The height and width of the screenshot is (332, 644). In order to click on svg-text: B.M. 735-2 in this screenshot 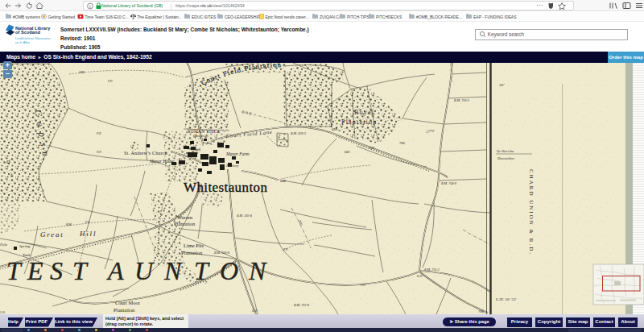, I will do `click(431, 269)`.